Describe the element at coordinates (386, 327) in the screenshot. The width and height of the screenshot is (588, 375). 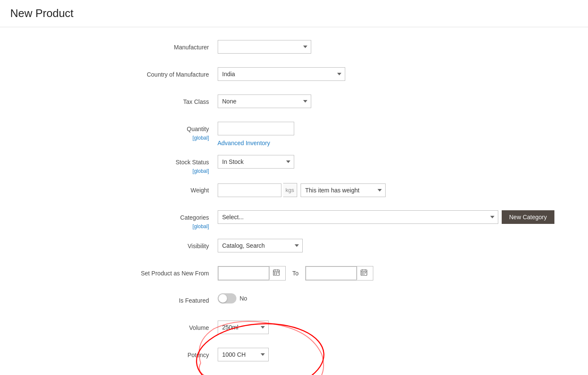
I see `volume-control: 250ml 500ml 1000ml` at that location.